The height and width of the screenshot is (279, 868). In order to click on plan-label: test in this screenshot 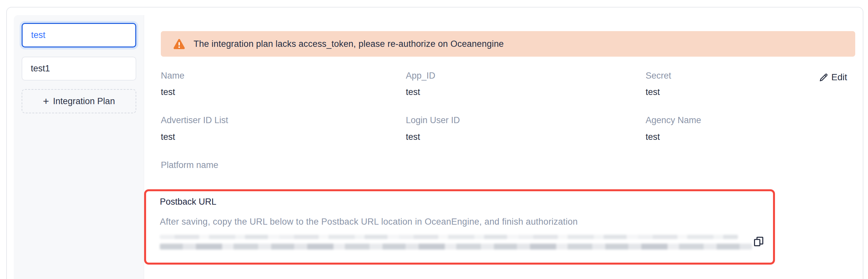, I will do `click(38, 35)`.